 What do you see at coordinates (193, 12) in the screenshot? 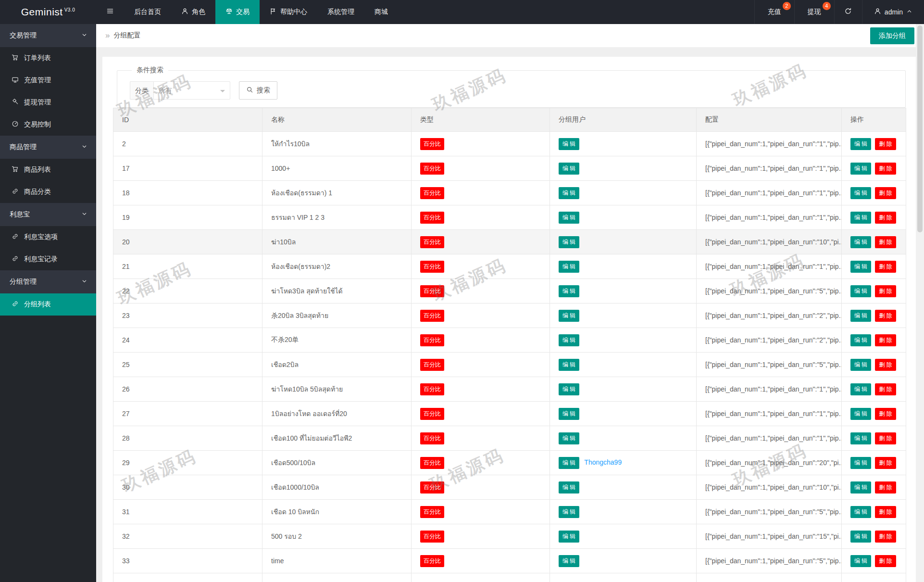
I see `top-nav-item: 角色` at bounding box center [193, 12].